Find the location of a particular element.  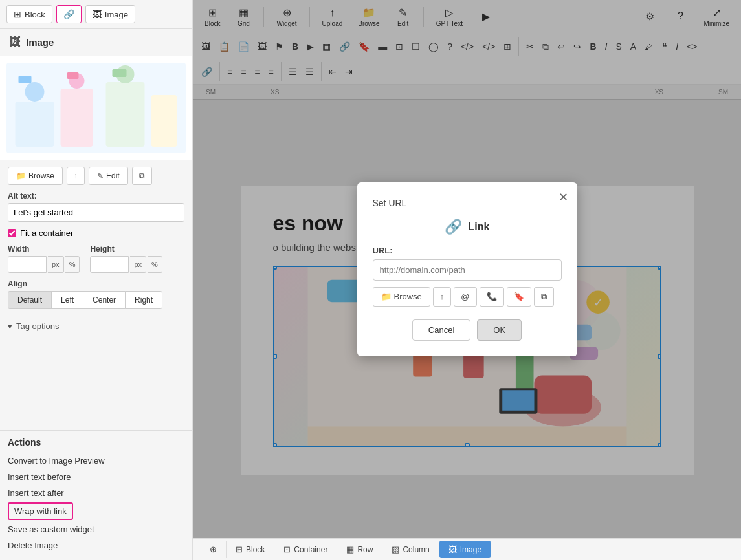

height-px-input is located at coordinates (109, 264).